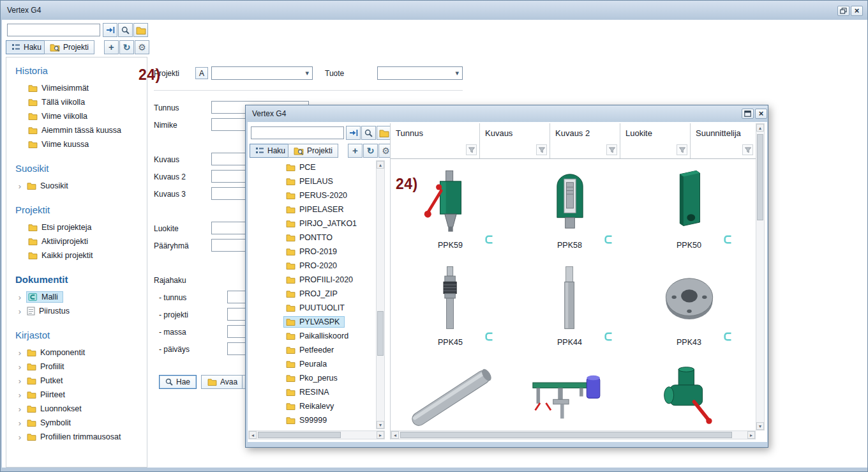 Image resolution: width=868 pixels, height=472 pixels. Describe the element at coordinates (384, 133) in the screenshot. I see `popup-open-folder-button` at that location.